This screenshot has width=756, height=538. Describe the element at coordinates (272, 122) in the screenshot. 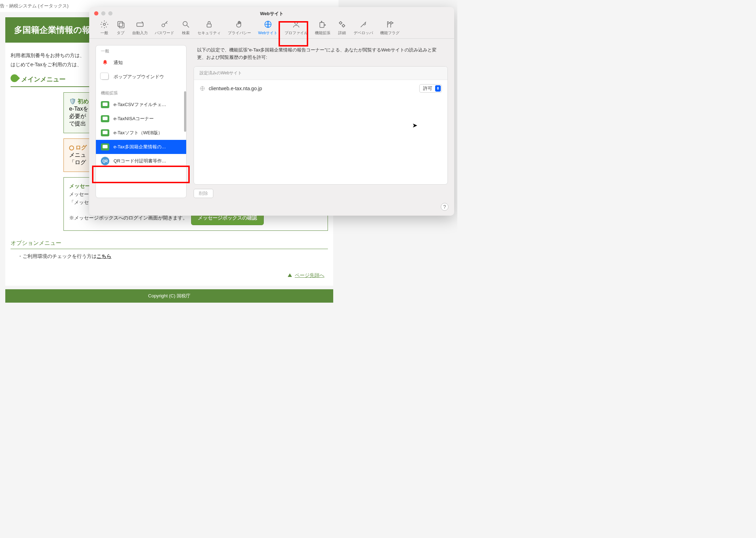

I see `preferences-body: 一般 通知 ポップアップウインドウ 機能拡張 e-TaxCSVファイルチェ… e…` at that location.